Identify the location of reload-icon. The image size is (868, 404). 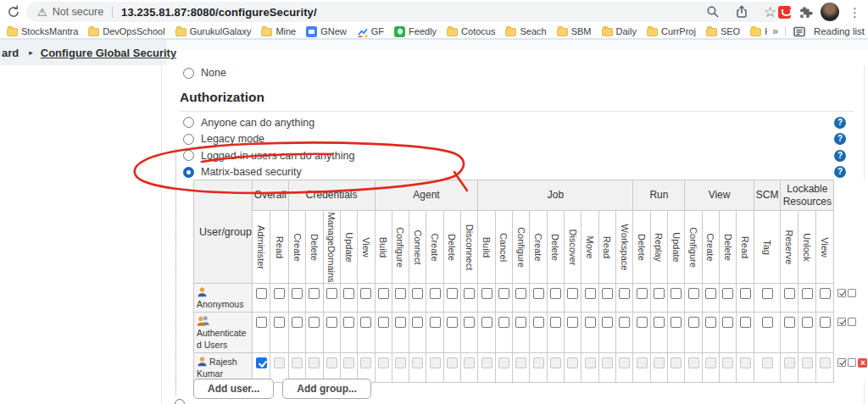
(14, 12).